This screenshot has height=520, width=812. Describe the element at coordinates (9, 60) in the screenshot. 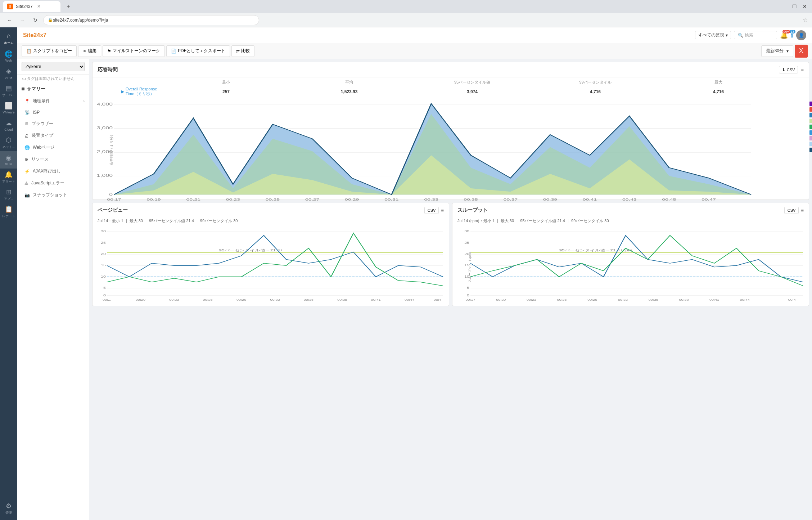

I see `sidebar-label-web: Web` at that location.